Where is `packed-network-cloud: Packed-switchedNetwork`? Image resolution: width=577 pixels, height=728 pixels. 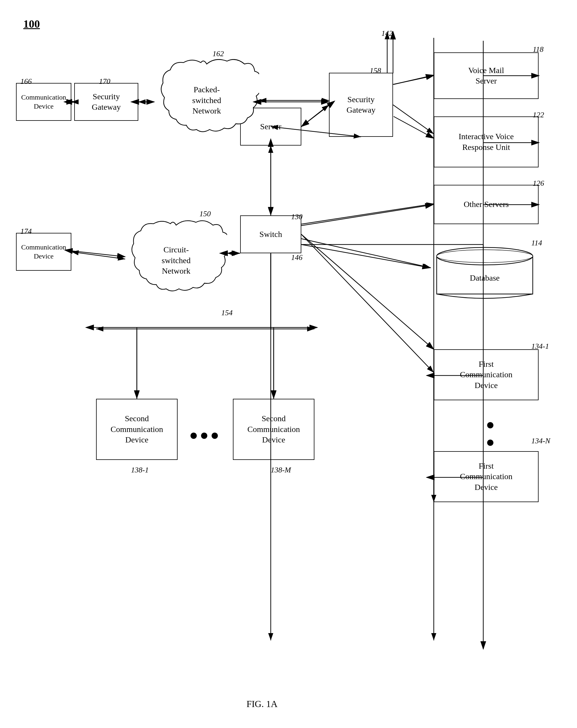
packed-network-cloud: Packed-switchedNetwork is located at coordinates (207, 101).